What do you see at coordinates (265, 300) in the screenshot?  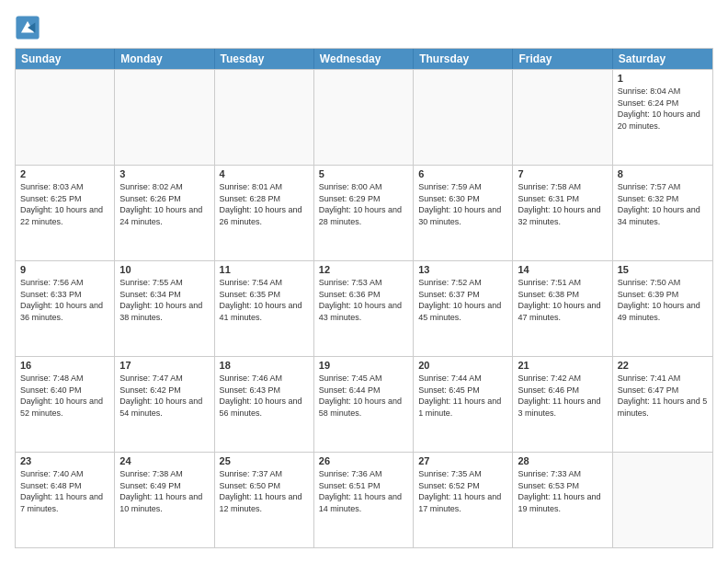 I see `day-info: Sunrise: 7:54 AM Sunset: 6:35 PM Dayligh…` at bounding box center [265, 300].